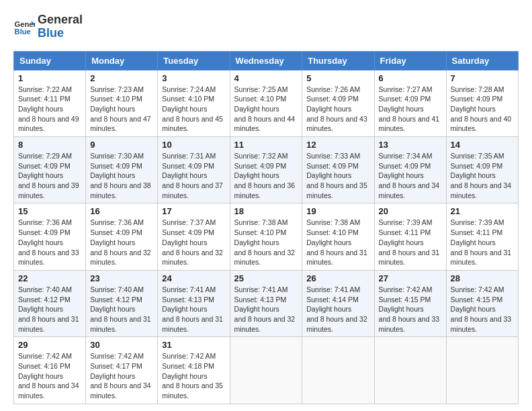 This screenshot has width=532, height=411. What do you see at coordinates (482, 103) in the screenshot?
I see `calendar-cell: 7 Sunrise: 7:28 AM Sunset: 4:09 PM Dayli…` at bounding box center [482, 103].